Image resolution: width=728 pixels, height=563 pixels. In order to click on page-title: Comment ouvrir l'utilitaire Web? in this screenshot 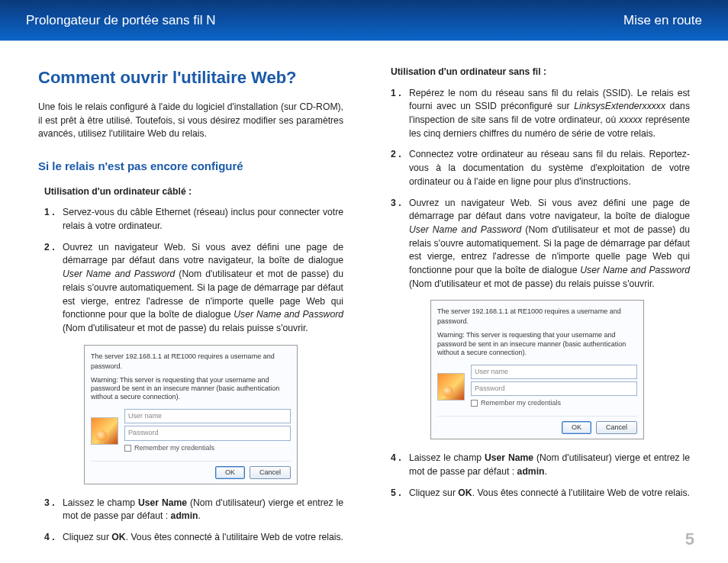, I will do `click(191, 78)`.